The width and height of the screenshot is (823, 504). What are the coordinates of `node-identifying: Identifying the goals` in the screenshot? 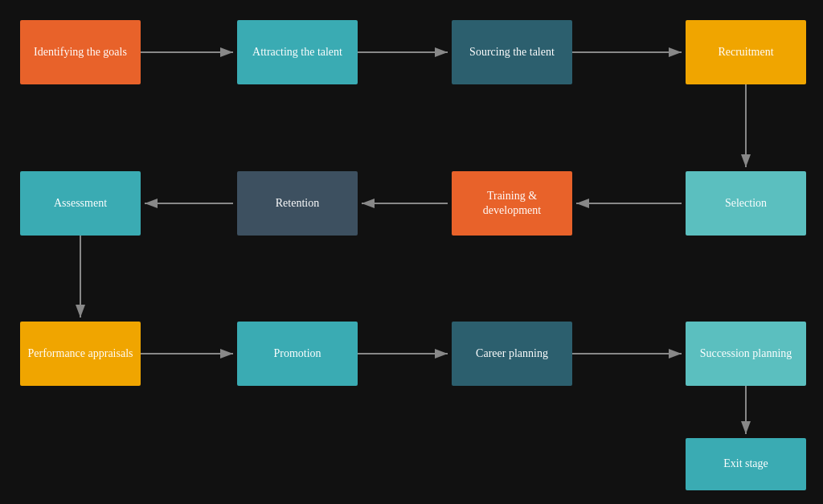 It's located at (80, 52).